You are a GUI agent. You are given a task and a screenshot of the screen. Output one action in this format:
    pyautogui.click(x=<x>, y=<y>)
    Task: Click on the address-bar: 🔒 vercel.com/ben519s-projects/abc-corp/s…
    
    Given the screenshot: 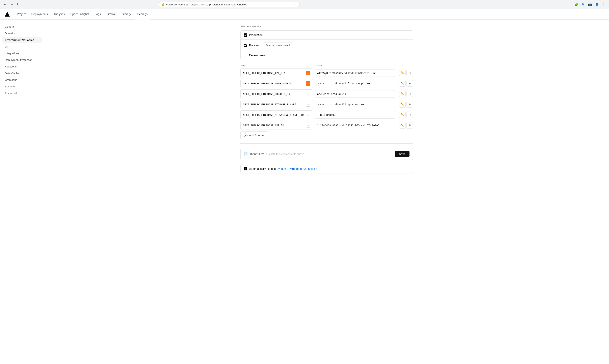 What is the action you would take?
    pyautogui.click(x=229, y=4)
    